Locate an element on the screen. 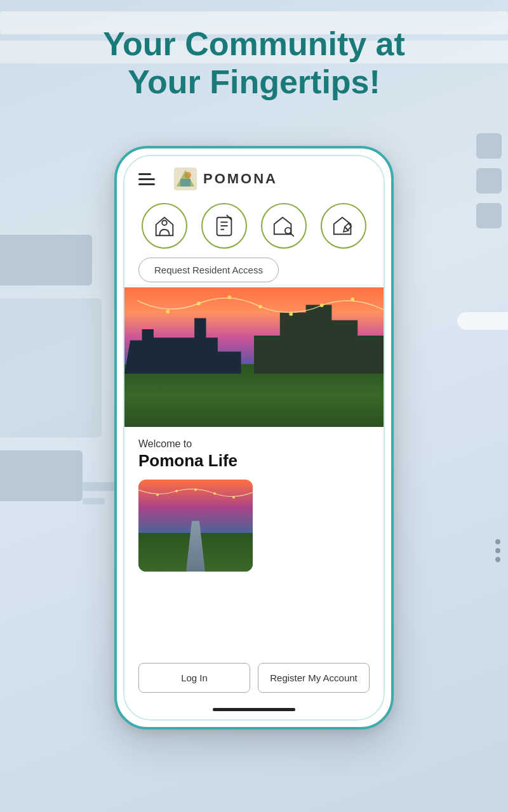  welcome-to-label: Welcome to is located at coordinates (254, 444).